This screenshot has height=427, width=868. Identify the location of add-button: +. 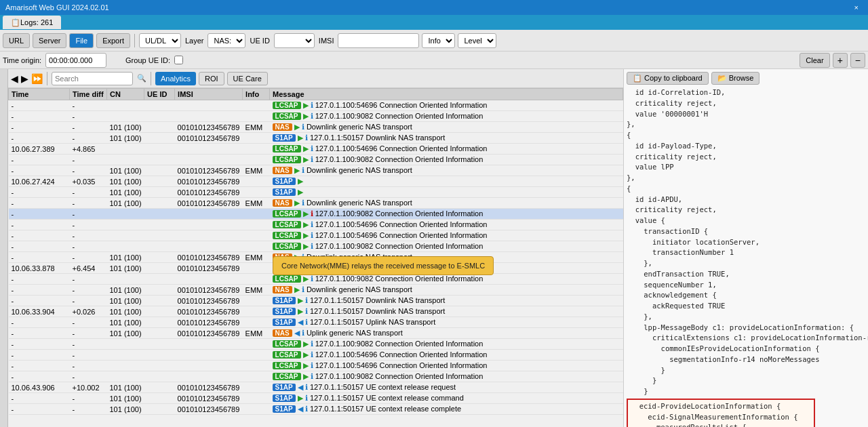
(840, 60).